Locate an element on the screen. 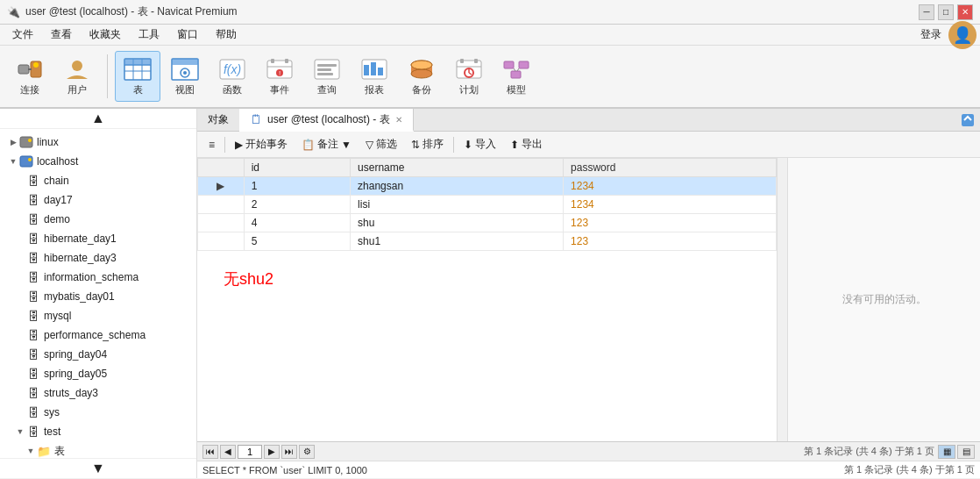 This screenshot has height=479, width=980. toolbar-report-button: 报表 is located at coordinates (374, 76).